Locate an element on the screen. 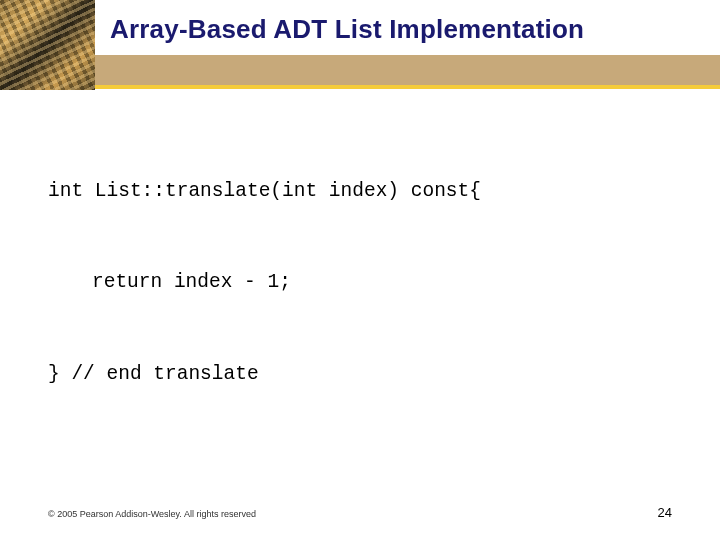 This screenshot has width=720, height=540. header-tan-band is located at coordinates (360, 70).